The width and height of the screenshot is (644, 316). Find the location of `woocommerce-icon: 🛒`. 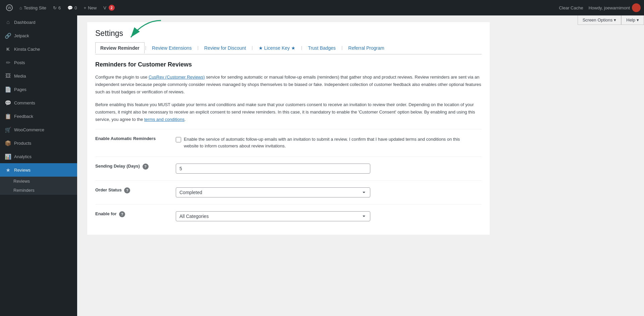

woocommerce-icon: 🛒 is located at coordinates (8, 130).